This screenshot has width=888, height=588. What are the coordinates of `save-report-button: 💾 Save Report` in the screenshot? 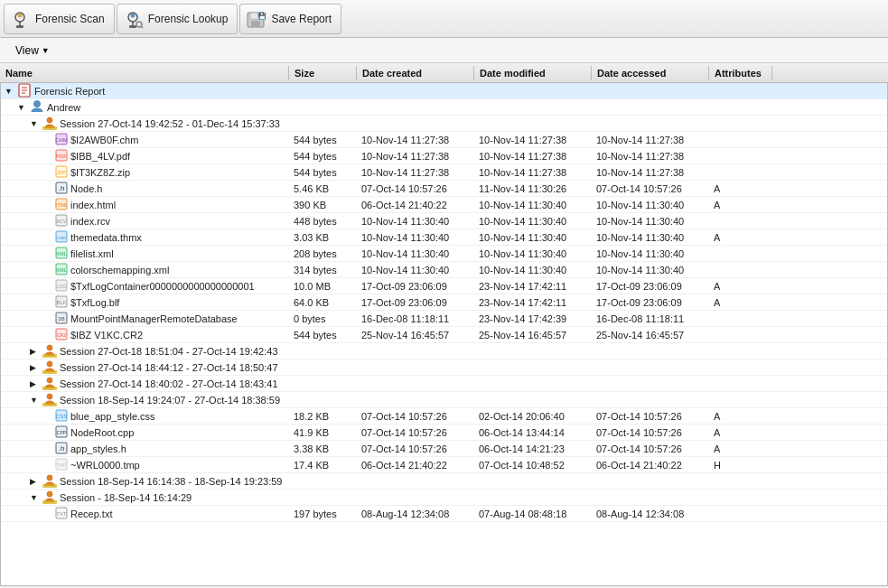 It's located at (291, 19).